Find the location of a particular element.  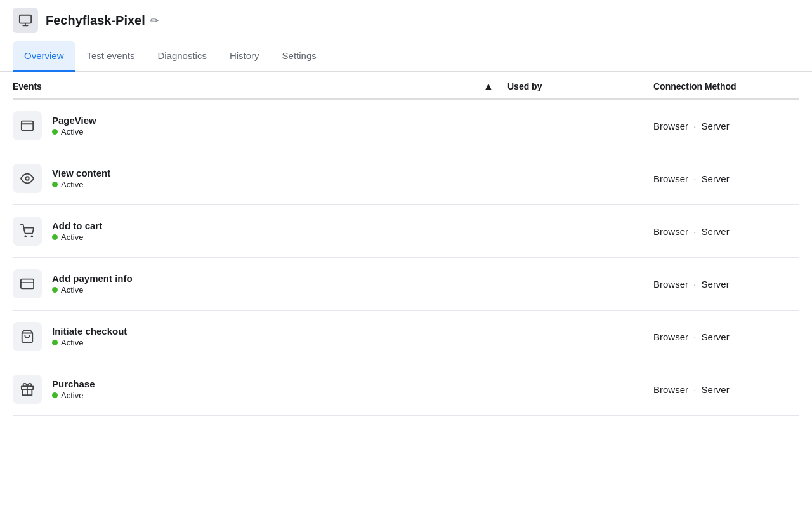

event-info-purchase: Purchase Active is located at coordinates (74, 389).